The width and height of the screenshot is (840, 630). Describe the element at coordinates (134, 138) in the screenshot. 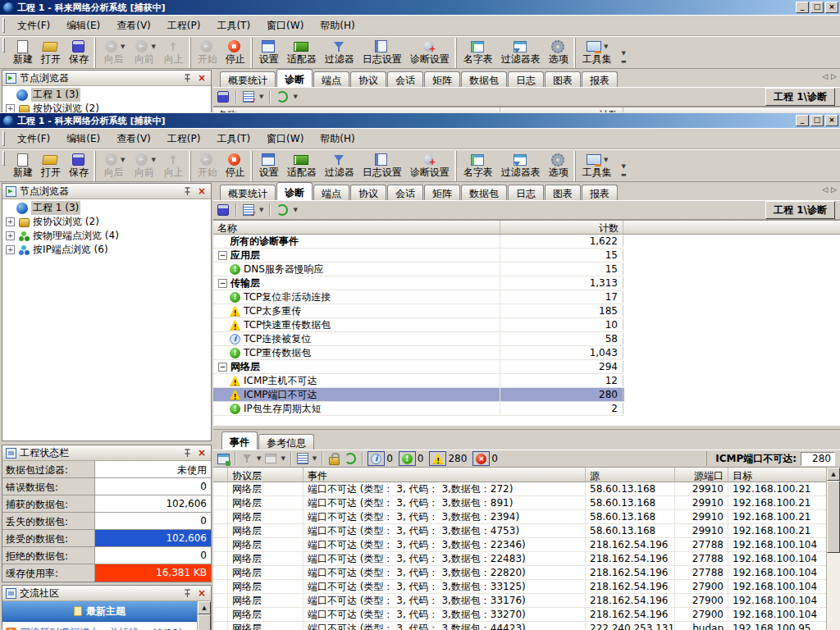

I see `menu-view: 查看(V)` at that location.